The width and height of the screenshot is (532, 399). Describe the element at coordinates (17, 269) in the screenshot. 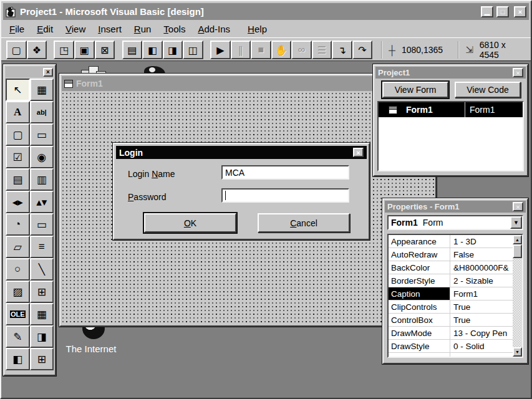

I see `tool-shape: ○` at that location.